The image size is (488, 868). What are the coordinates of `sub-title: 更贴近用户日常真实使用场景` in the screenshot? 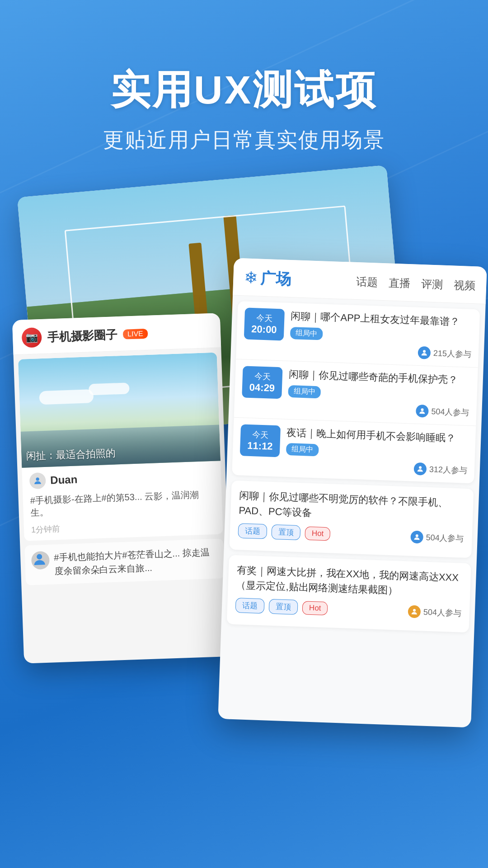 It's located at (244, 140).